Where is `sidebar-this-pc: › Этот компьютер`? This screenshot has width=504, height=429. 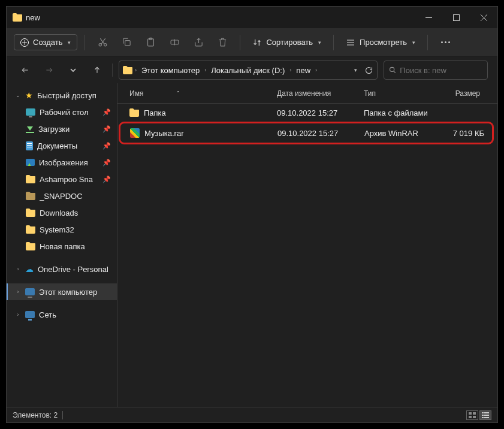
sidebar-this-pc: › Этот компьютер is located at coordinates (62, 292).